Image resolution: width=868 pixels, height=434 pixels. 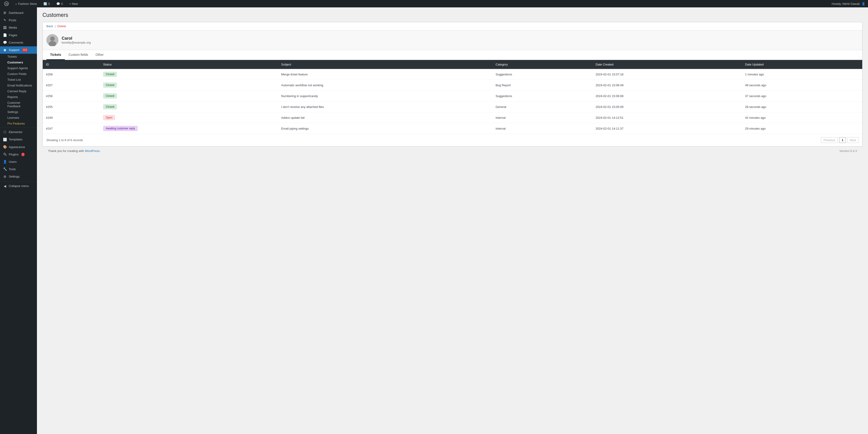 I want to click on cell-category: Internal, so click(x=542, y=129).